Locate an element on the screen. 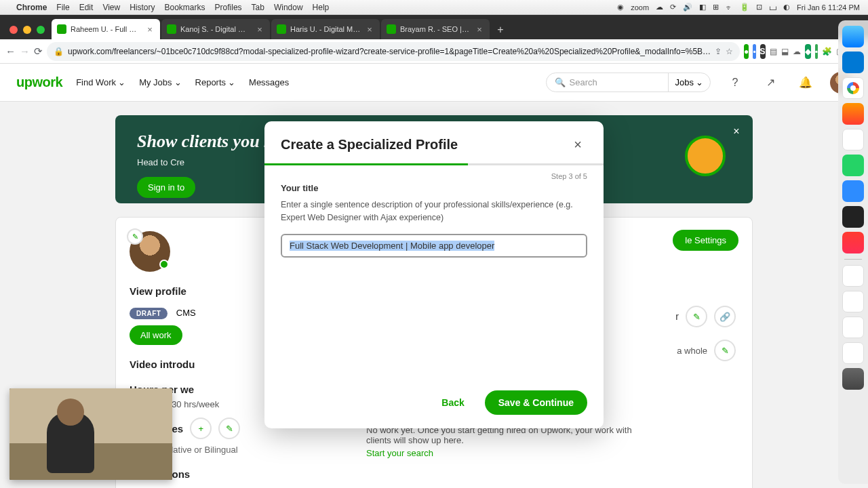  add-language-button: + is located at coordinates (201, 428).